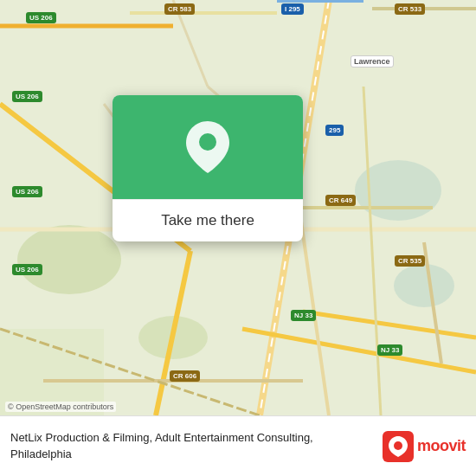  What do you see at coordinates (441, 447) in the screenshot?
I see `moovit-text: moovit` at bounding box center [441, 447].